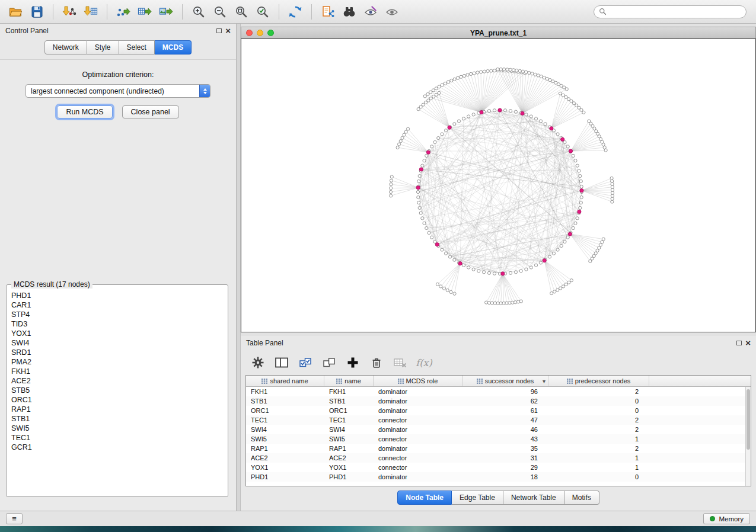 The width and height of the screenshot is (756, 532). Describe the element at coordinates (123, 12) in the screenshot. I see `export-network-button` at that location.